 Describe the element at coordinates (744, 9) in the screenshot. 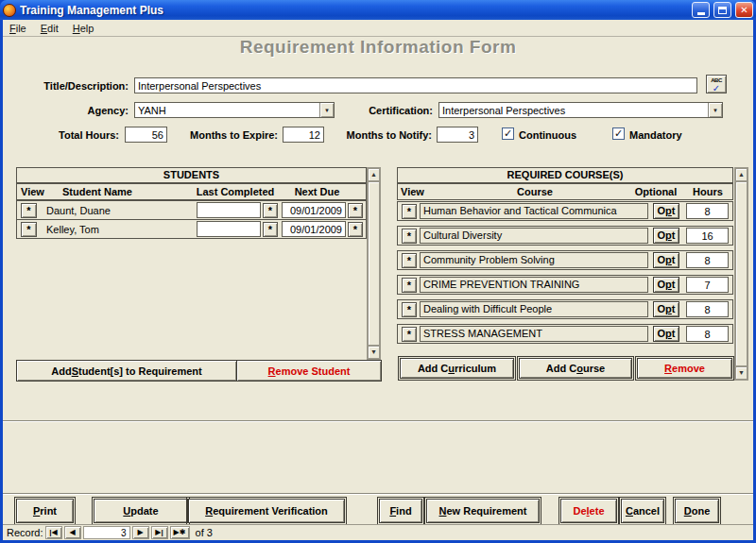

I see `close-icon: ✕` at that location.